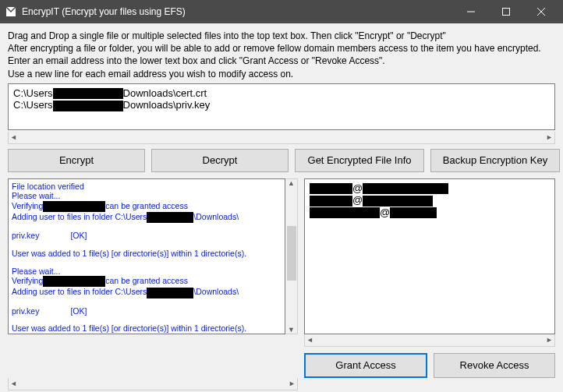 The height and width of the screenshot is (392, 563). I want to click on log-hscrollbar: ◄ ►, so click(153, 384).